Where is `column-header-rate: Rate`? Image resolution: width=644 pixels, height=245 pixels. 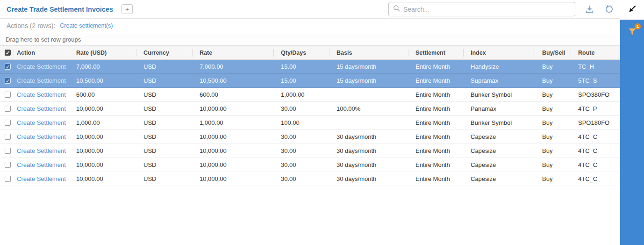 column-header-rate: Rate is located at coordinates (233, 52).